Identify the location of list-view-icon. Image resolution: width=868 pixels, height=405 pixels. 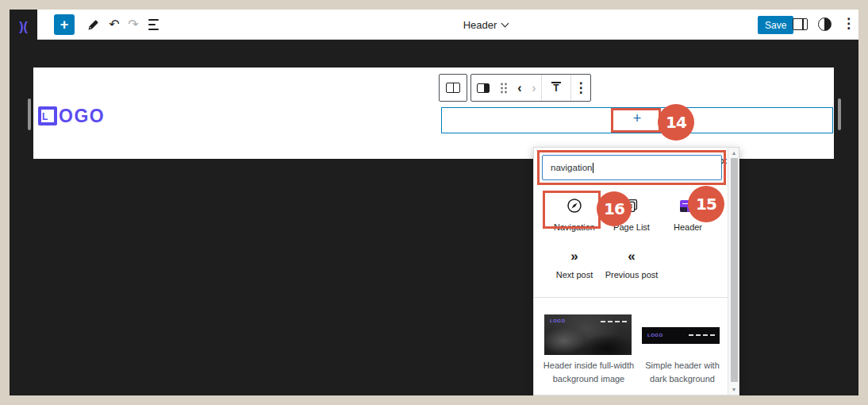
(154, 25).